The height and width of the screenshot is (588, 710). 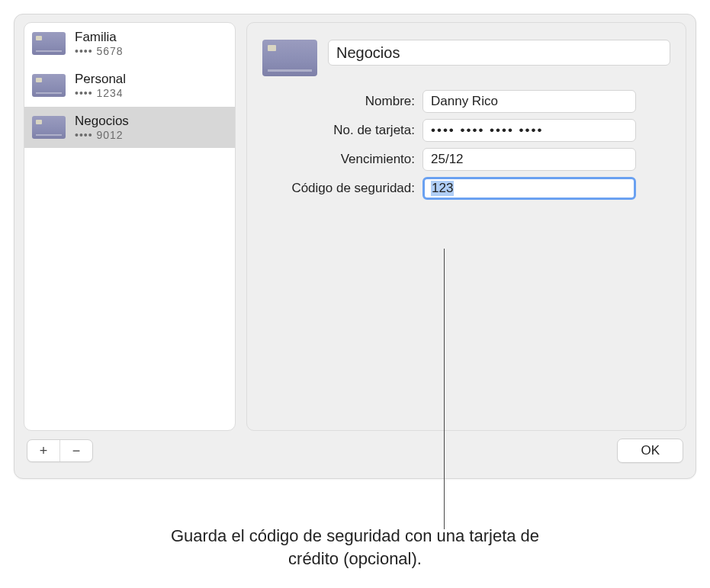 I want to click on card-item-masked: •••• 5678, so click(x=99, y=52).